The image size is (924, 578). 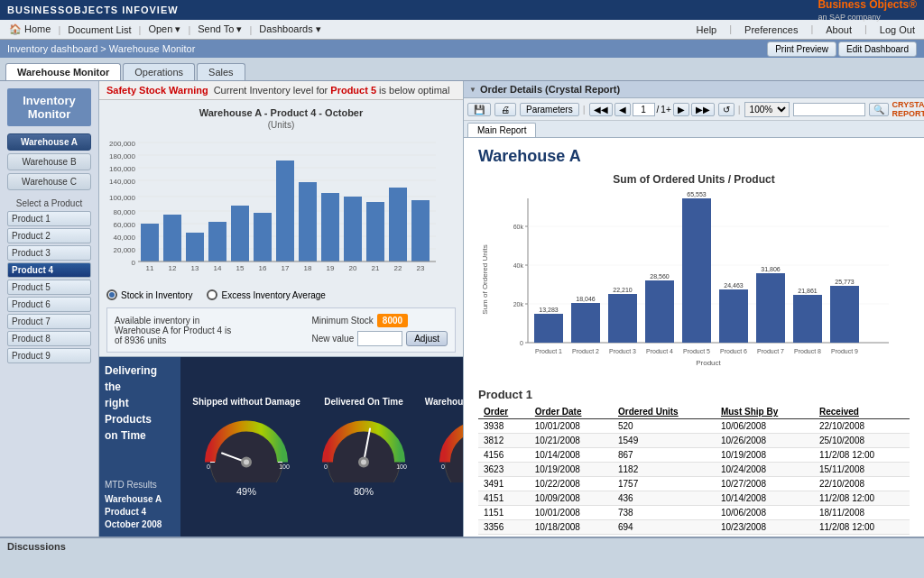 I want to click on safety-warning-bar: Safety Stock Warning Current Inventory l…, so click(x=282, y=90).